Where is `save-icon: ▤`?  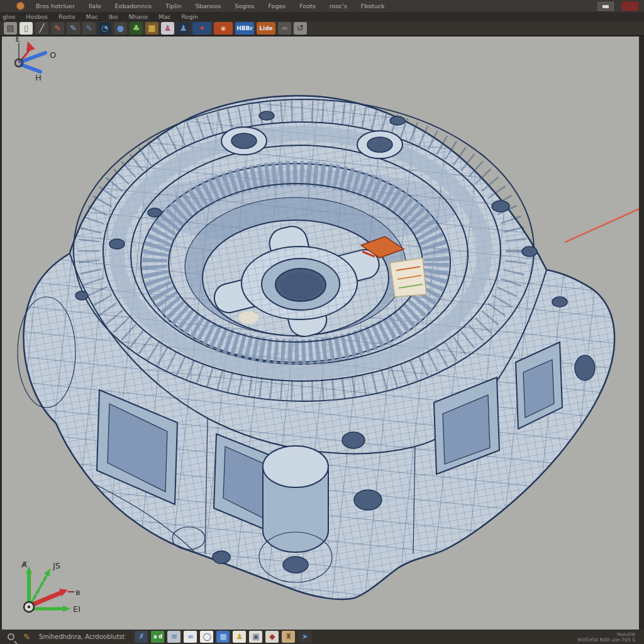 save-icon: ▤ is located at coordinates (10, 28).